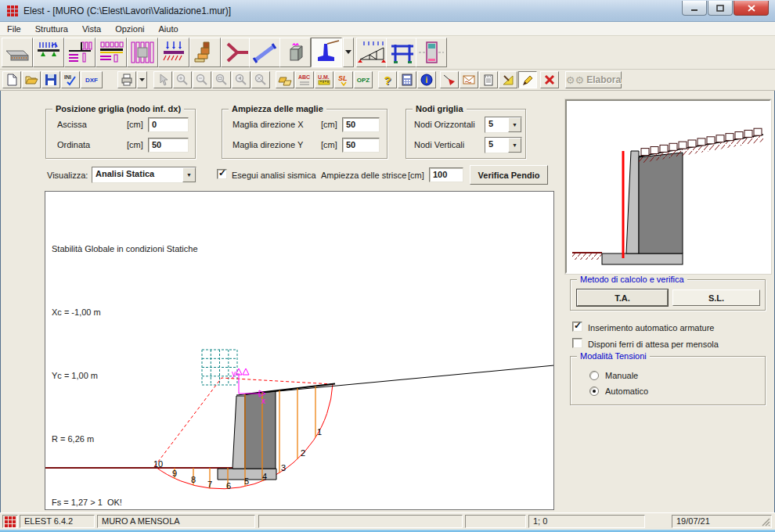  What do you see at coordinates (722, 521) in the screenshot?
I see `status-date: 19/07/21` at bounding box center [722, 521].